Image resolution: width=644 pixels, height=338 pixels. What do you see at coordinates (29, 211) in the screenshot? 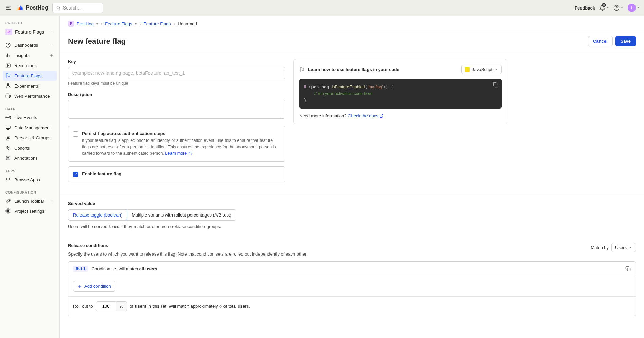
I see `sidebar-item-label: Project settings` at bounding box center [29, 211].